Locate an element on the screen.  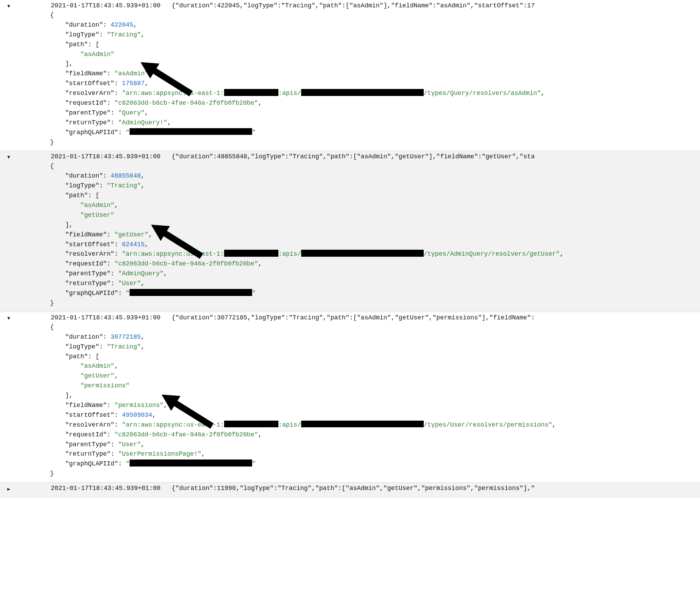
log-summary: {"duration":11990,"logType":"Tracing","p… is located at coordinates (436, 488).